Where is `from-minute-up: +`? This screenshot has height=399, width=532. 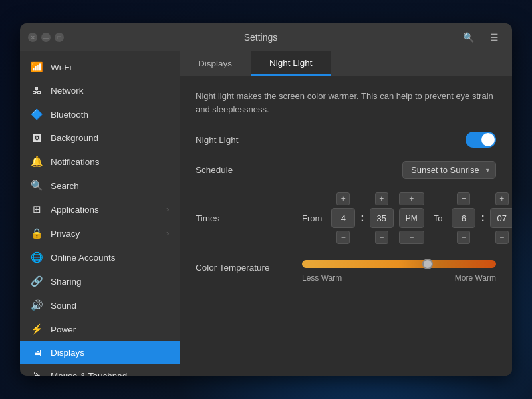
from-minute-up: + is located at coordinates (382, 199).